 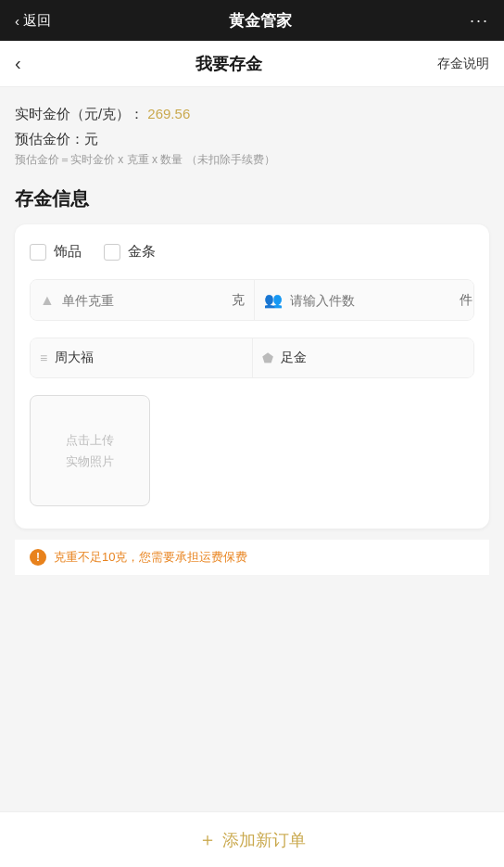 What do you see at coordinates (252, 115) in the screenshot?
I see `real-time-price-row: 实时金价（元/克）： 269.56` at bounding box center [252, 115].